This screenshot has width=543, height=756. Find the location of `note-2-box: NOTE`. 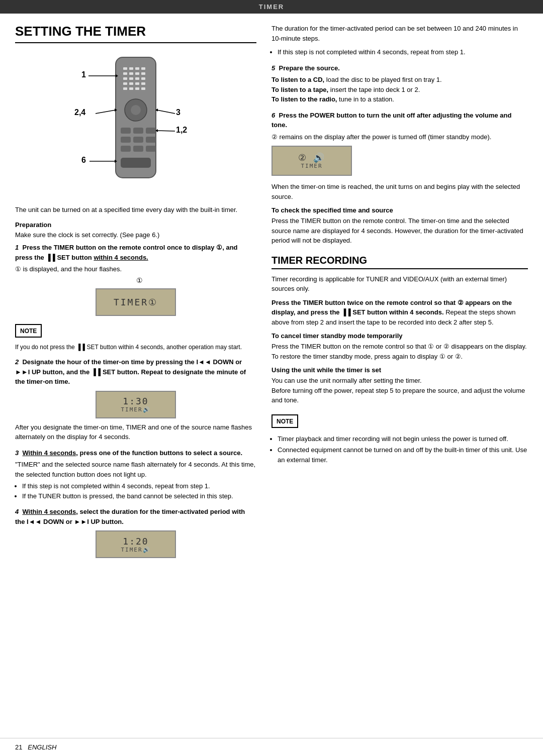

note-2-box: NOTE is located at coordinates (285, 421).